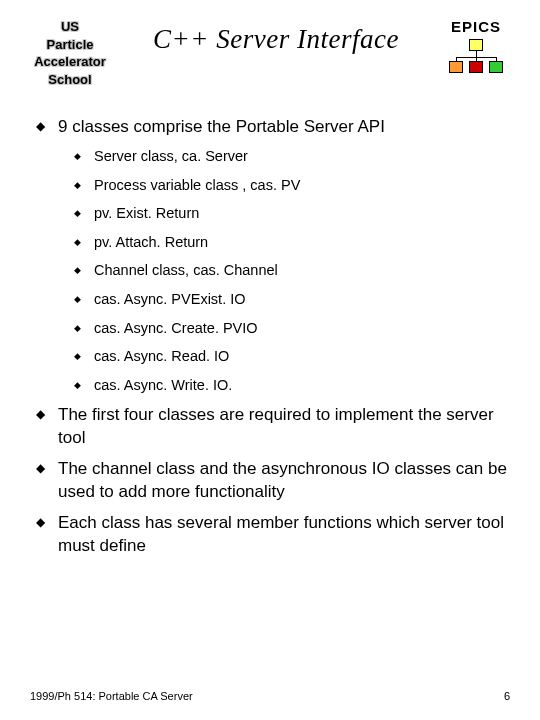 The height and width of the screenshot is (720, 540). What do you see at coordinates (292, 186) in the screenshot?
I see `sub-bullet-item: Process variable class , cas. PV` at bounding box center [292, 186].